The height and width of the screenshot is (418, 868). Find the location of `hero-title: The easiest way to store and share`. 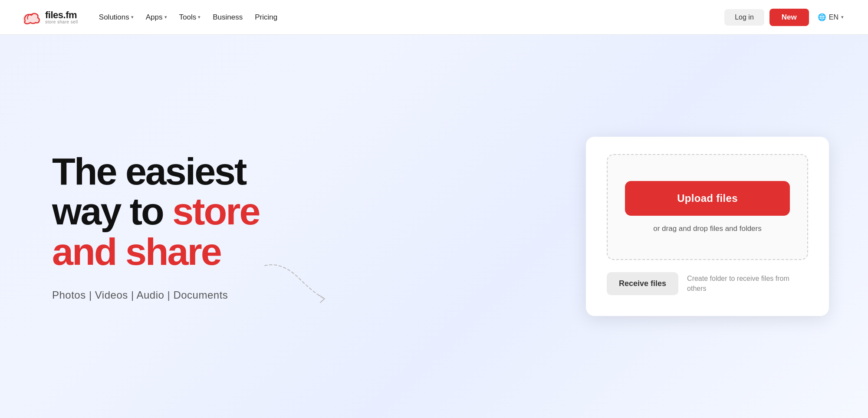

hero-title: The easiest way to store and share is located at coordinates (178, 212).